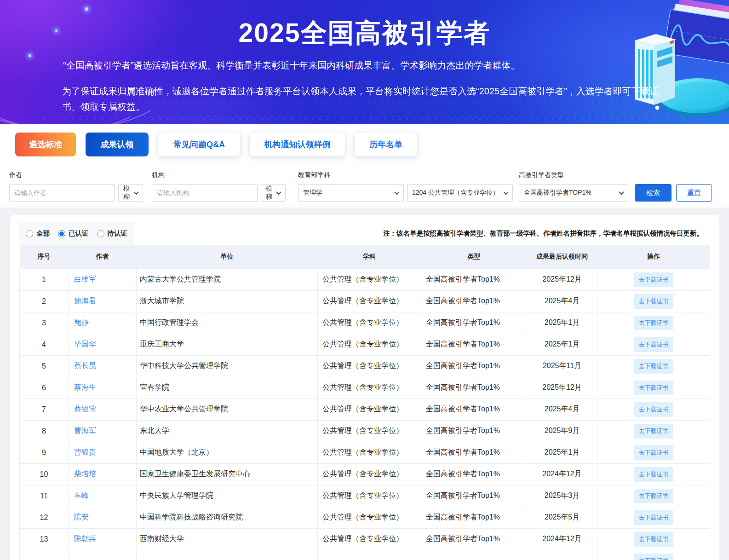  What do you see at coordinates (85, 365) in the screenshot?
I see `author-link: 蔡长昆` at bounding box center [85, 365].